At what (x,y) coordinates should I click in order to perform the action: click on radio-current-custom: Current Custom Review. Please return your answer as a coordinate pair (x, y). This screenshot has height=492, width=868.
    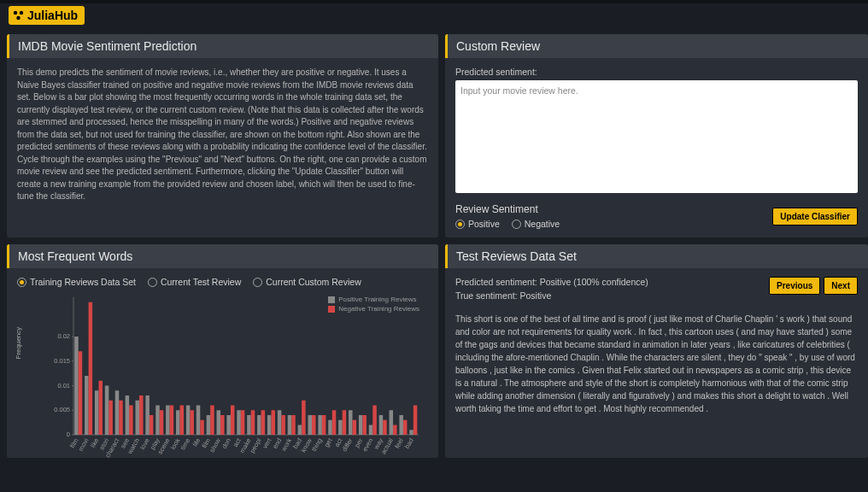
    Looking at the image, I should click on (307, 282).